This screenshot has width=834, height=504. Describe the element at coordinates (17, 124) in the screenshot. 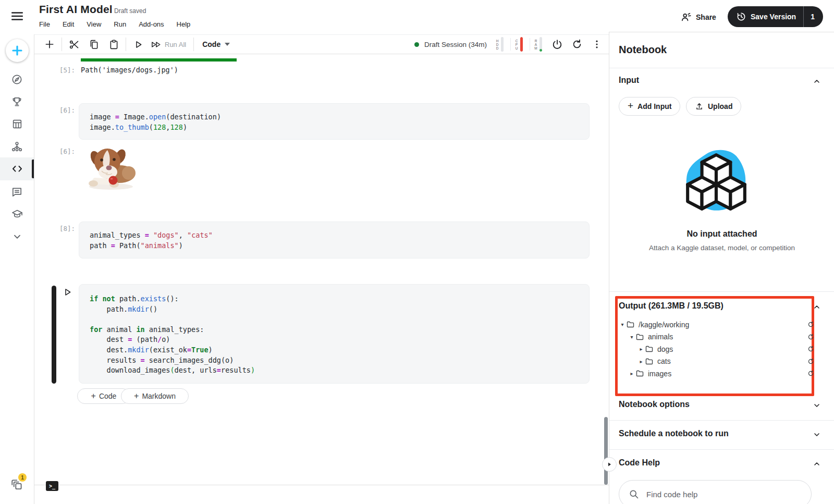

I see `sidebar-item-datasets` at that location.